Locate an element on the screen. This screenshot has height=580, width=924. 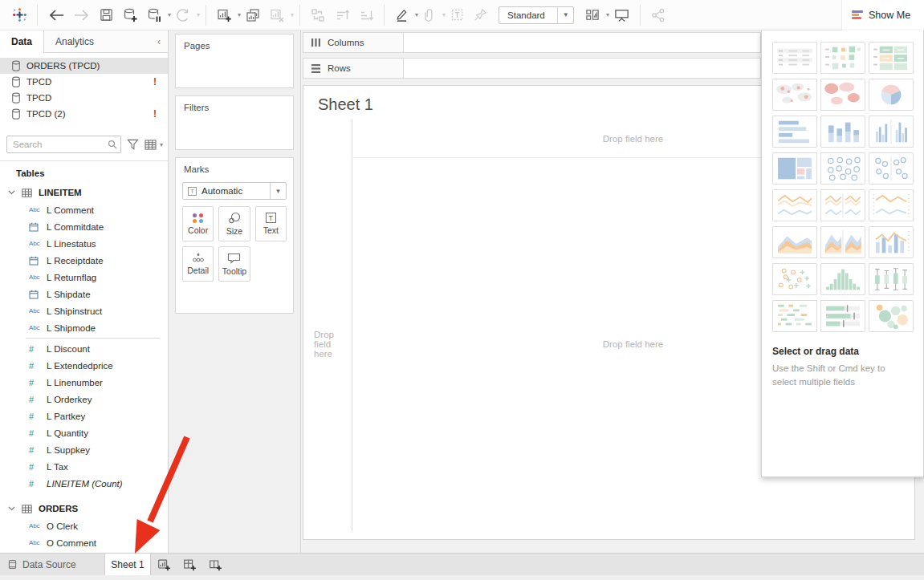
new-story-tab-button is located at coordinates (215, 565).